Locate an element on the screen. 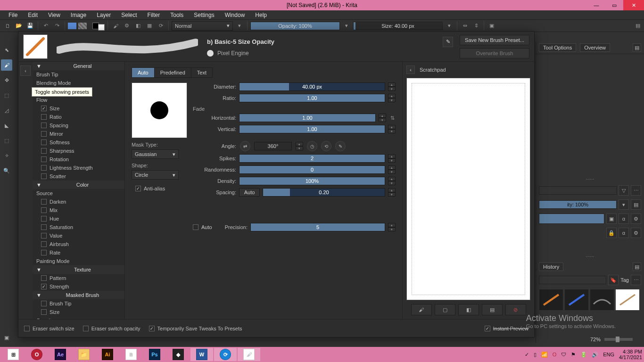  scratch-rect-icon: ▢ is located at coordinates (445, 310).